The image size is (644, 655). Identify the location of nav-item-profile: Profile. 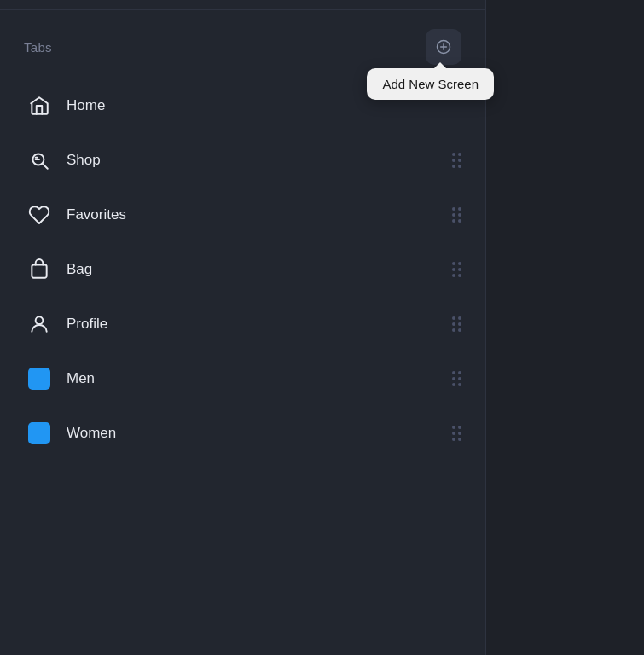
(242, 324).